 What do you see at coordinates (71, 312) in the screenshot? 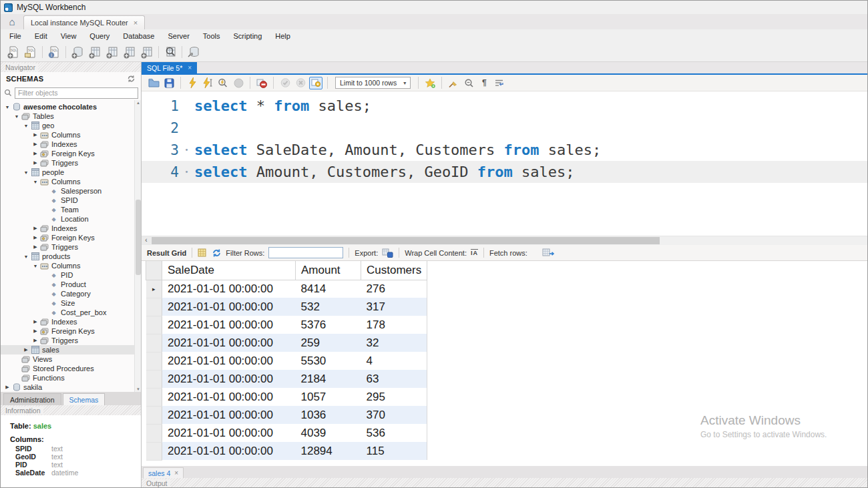
I see `tree-item-cost-per-box: ◆Cost_per_box` at bounding box center [71, 312].